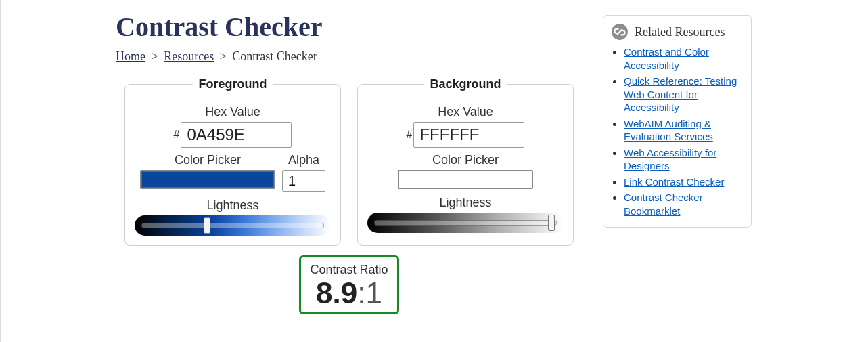 The image size is (868, 342). I want to click on page-title: Contrast Checker, so click(349, 27).